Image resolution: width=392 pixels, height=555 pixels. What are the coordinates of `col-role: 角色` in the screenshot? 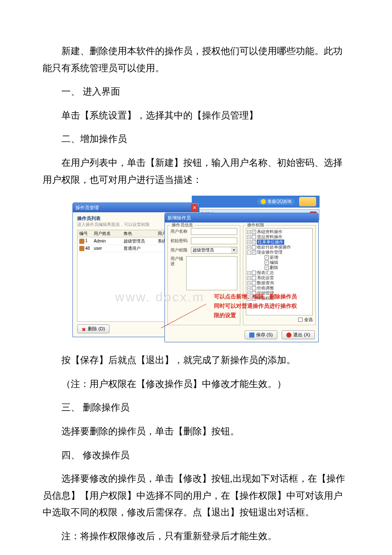 It's located at (139, 234).